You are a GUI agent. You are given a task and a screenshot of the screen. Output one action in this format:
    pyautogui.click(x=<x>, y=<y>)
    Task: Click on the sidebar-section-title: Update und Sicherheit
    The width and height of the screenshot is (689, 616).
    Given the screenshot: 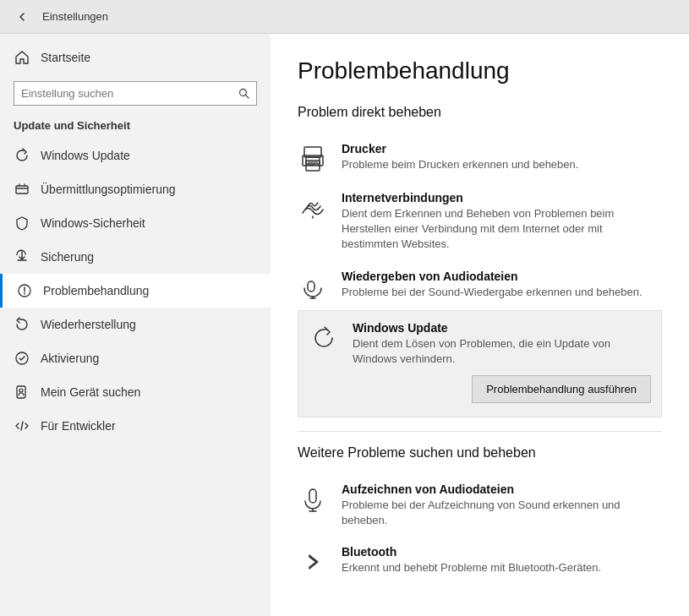 What is the action you would take?
    pyautogui.click(x=135, y=127)
    